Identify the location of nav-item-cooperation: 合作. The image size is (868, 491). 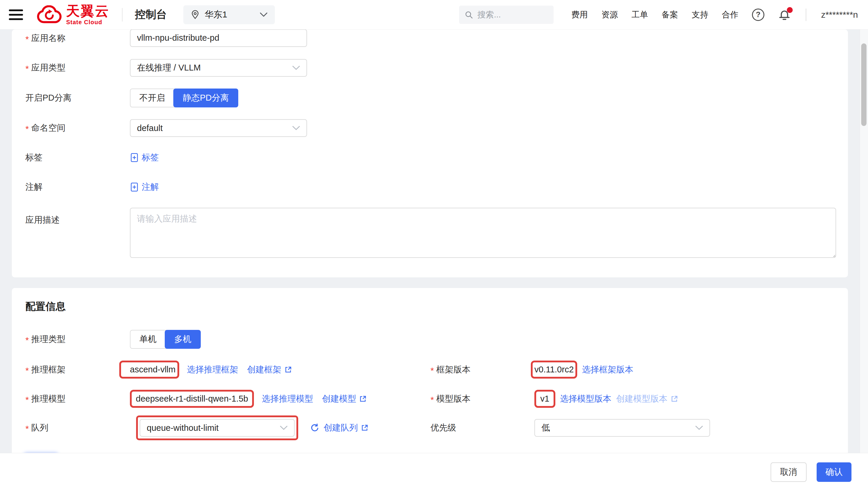
(730, 15).